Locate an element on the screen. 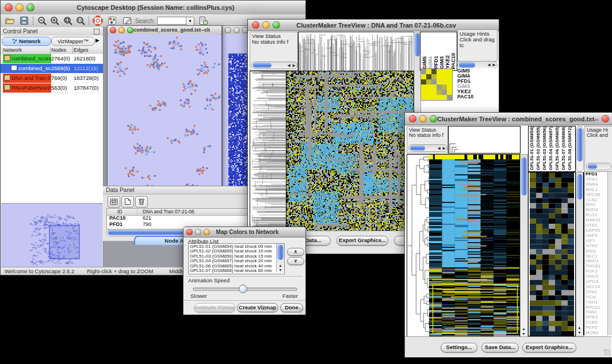 This screenshot has width=612, height=364. create-vizmap-button: Create Vizmap is located at coordinates (258, 308).